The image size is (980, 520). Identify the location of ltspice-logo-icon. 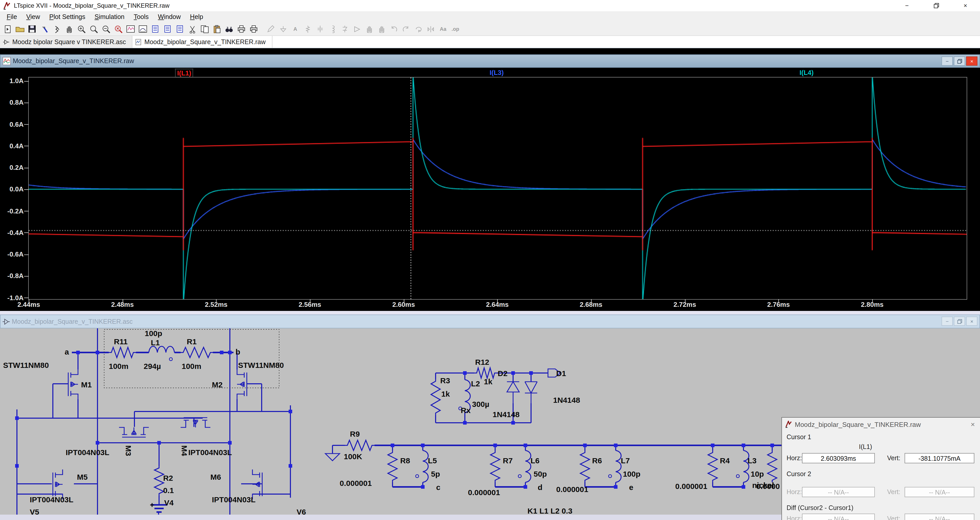
(7, 6).